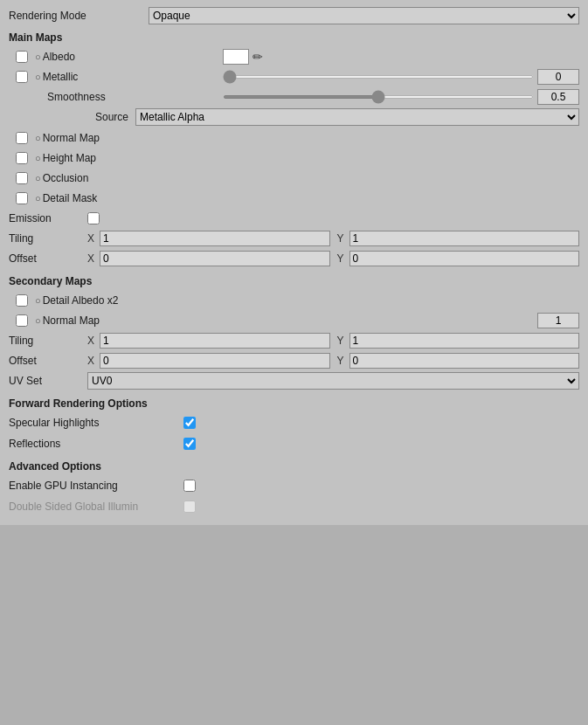  What do you see at coordinates (48, 361) in the screenshot?
I see `secondary-offset-label: Offset` at bounding box center [48, 361].